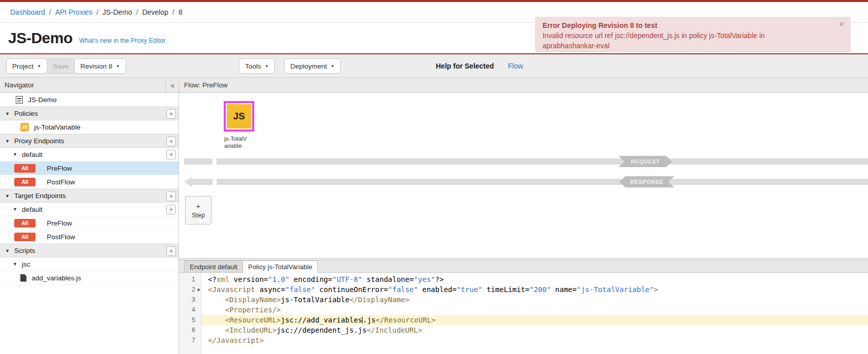 The height and width of the screenshot is (354, 868). Describe the element at coordinates (236, 340) in the screenshot. I see `code-token: </Javascript>` at that location.